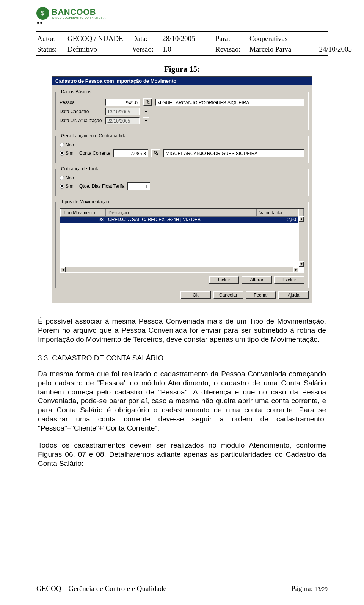 The height and width of the screenshot is (605, 364). I want to click on page-footer: GECOQ – Gerência de Controle e Qualidade…, so click(182, 588).